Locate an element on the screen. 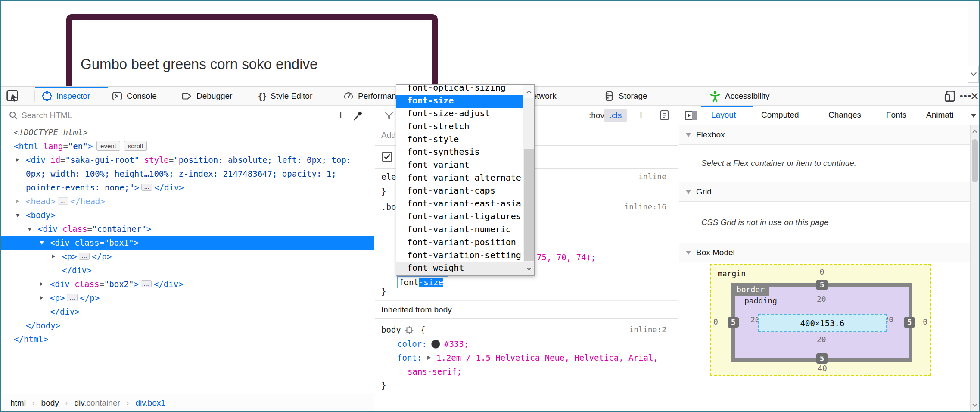  tree-row: <head>…</head> is located at coordinates (187, 201).